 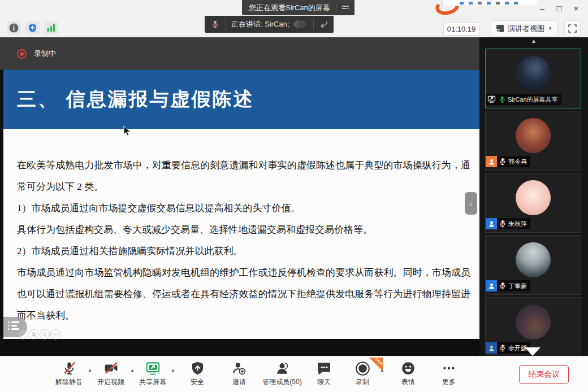 I want to click on chevron-right-icon: ›, so click(x=472, y=203).